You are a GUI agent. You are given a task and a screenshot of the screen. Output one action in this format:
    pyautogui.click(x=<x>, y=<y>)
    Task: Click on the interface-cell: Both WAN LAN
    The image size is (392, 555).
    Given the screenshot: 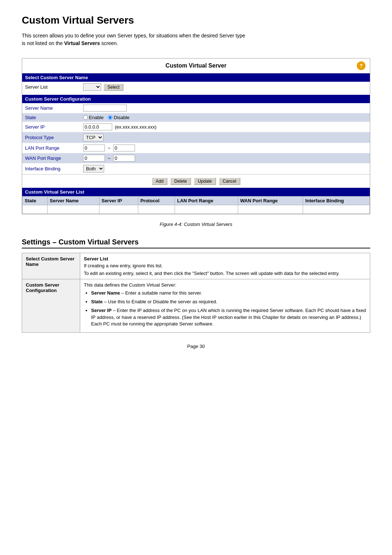 What is the action you would take?
    pyautogui.click(x=225, y=169)
    